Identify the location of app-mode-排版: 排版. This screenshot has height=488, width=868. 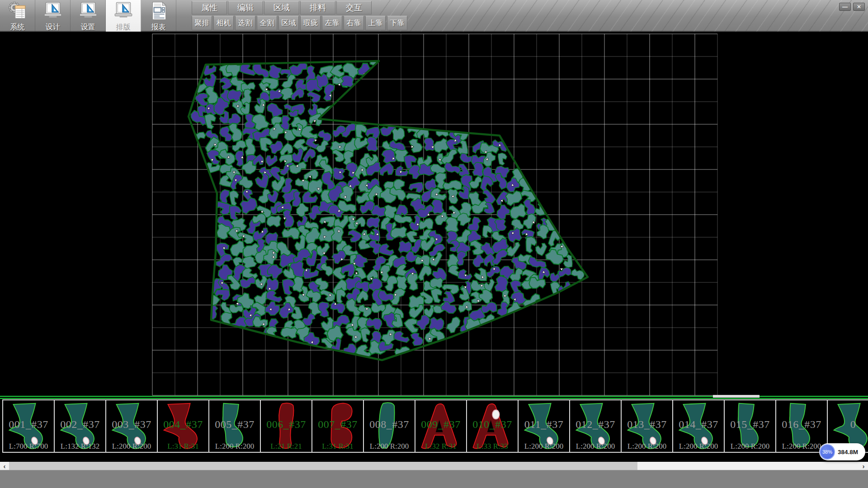
(123, 16).